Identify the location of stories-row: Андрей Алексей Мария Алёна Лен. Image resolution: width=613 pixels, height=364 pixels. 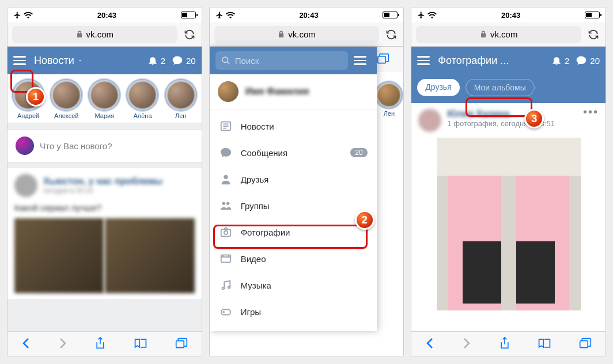
(105, 99).